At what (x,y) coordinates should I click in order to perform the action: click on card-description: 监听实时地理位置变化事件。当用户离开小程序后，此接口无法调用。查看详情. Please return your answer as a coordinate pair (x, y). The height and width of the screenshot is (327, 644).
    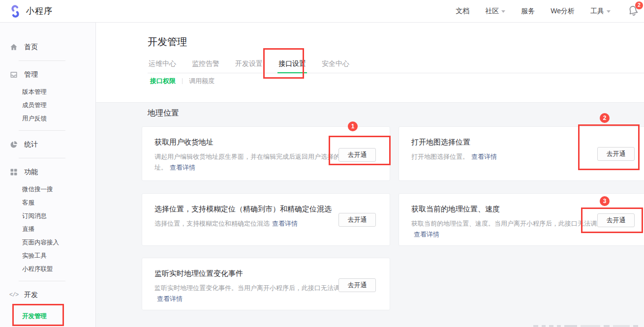
    Looking at the image, I should click on (256, 294).